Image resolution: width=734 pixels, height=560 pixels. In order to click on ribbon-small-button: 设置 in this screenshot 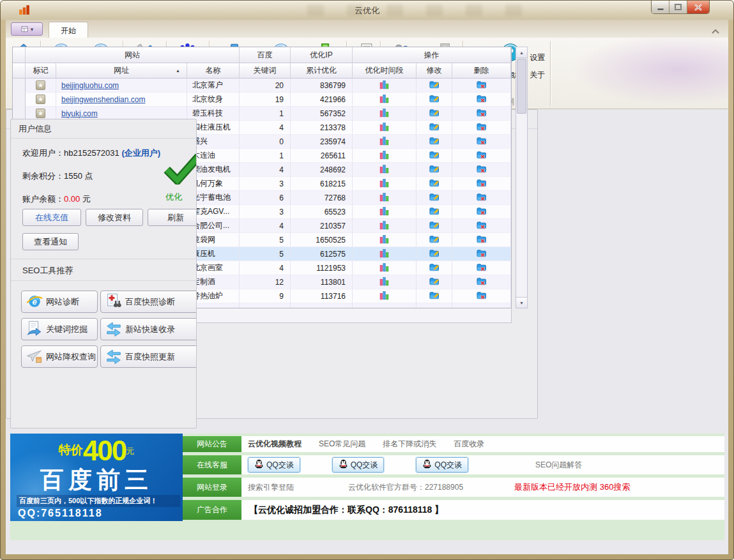, I will do `click(537, 57)`.